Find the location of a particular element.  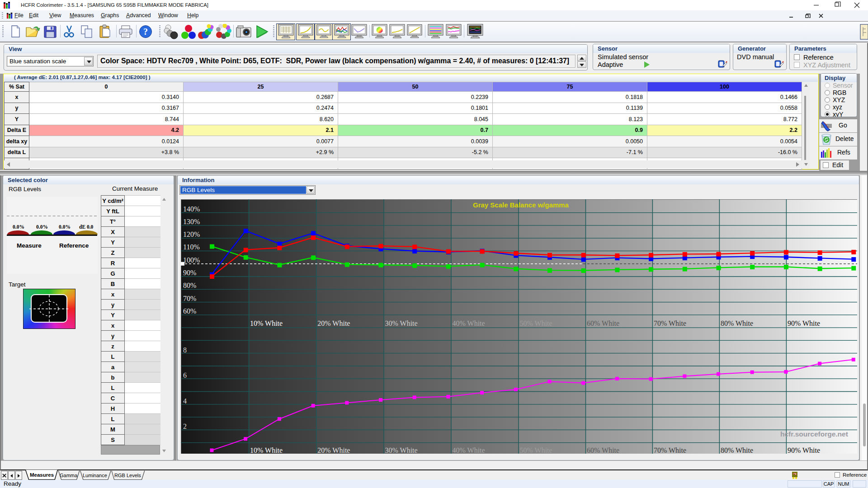

svg-text: 120% is located at coordinates (192, 234).